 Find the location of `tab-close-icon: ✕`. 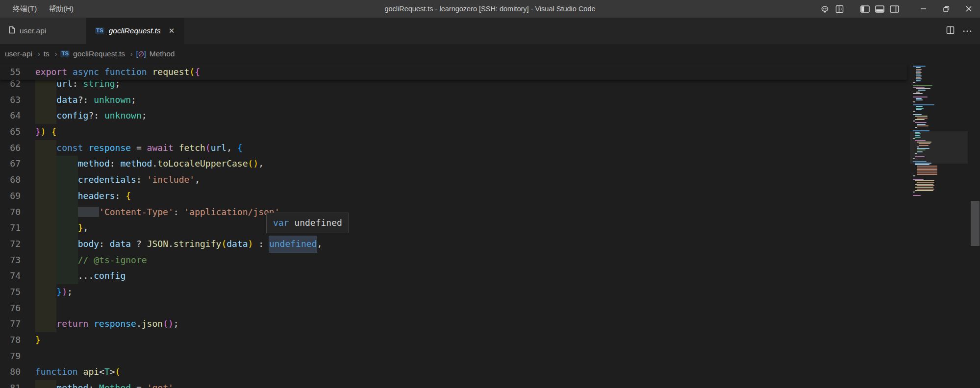

tab-close-icon: ✕ is located at coordinates (172, 31).